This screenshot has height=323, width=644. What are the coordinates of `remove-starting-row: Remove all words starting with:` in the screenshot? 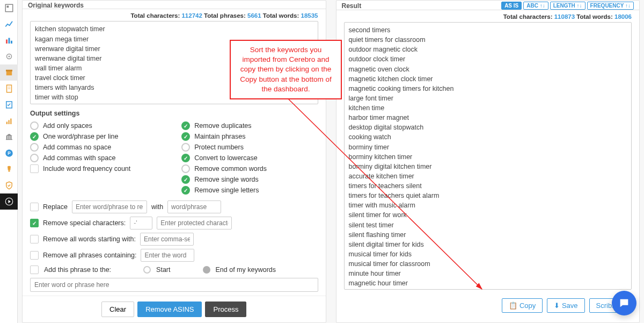 It's located at (174, 239).